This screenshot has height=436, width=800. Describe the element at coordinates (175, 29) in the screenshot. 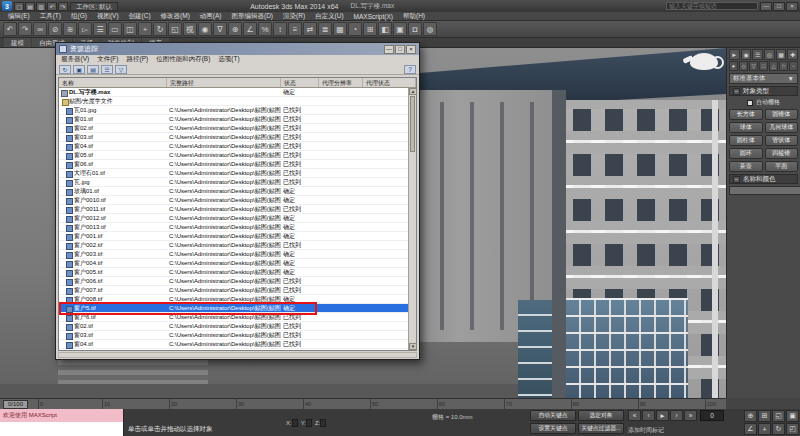

I see `toolbar-icon: ◱` at that location.